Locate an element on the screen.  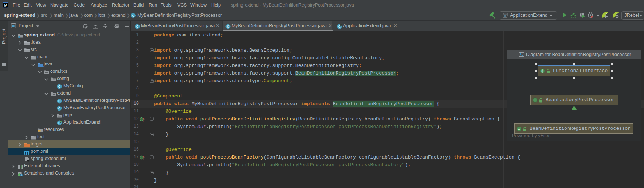
svg-text: C is located at coordinates (133, 16).